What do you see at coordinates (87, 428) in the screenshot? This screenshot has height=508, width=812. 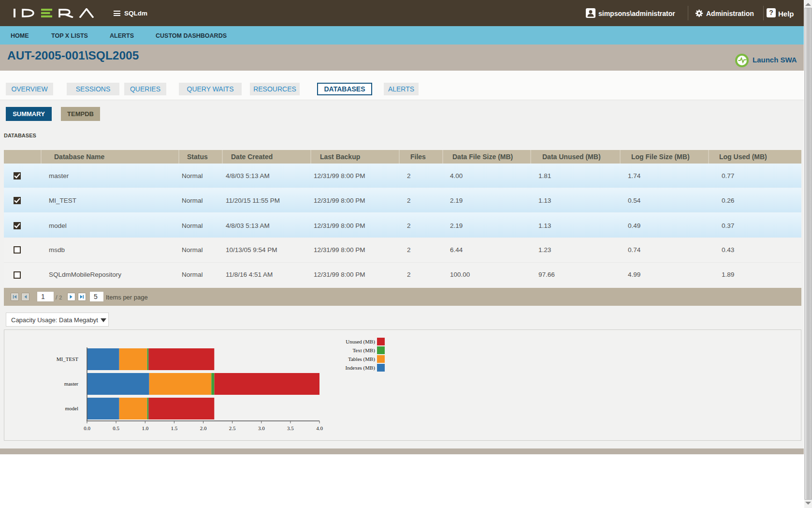 I see `svg-text: 0.0` at bounding box center [87, 428].